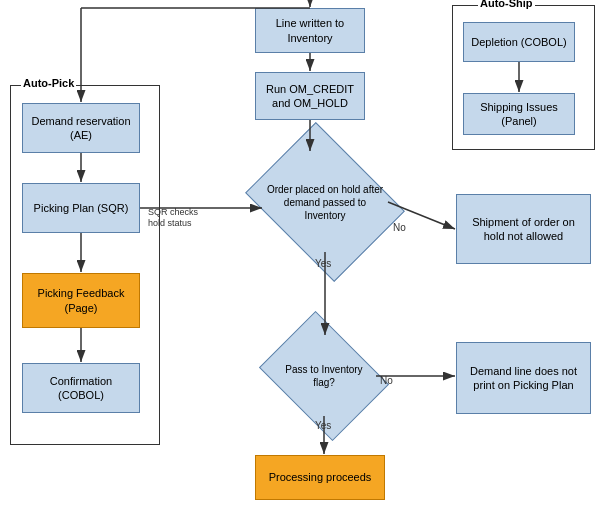 This screenshot has width=603, height=507. I want to click on line-to-inventory-text: Line written to Inventory, so click(310, 30).